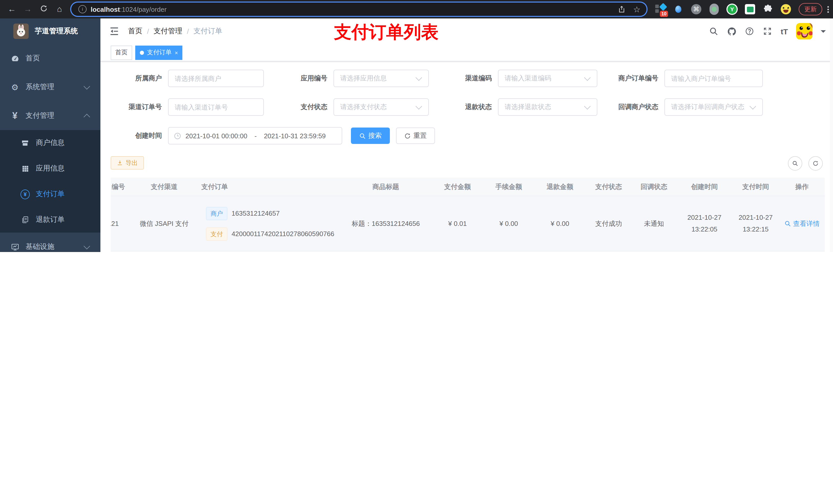  I want to click on avatar-caret-icon, so click(824, 32).